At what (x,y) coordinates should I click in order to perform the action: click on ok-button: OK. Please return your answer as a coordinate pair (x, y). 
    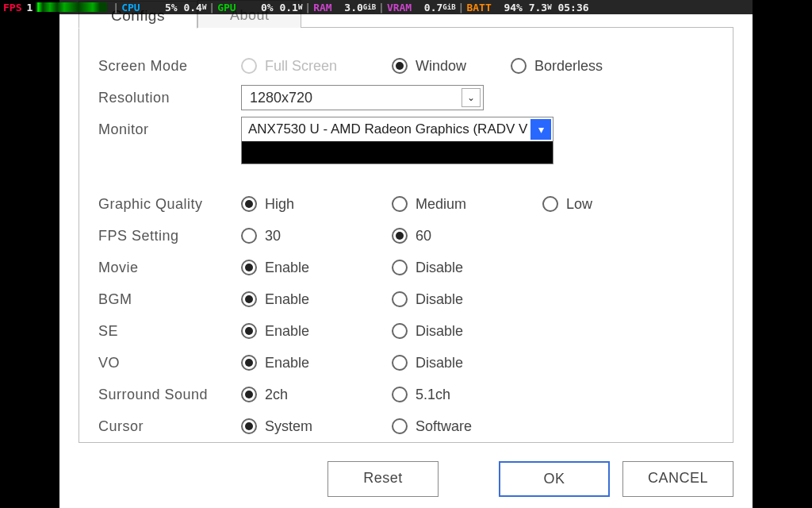
    Looking at the image, I should click on (554, 479).